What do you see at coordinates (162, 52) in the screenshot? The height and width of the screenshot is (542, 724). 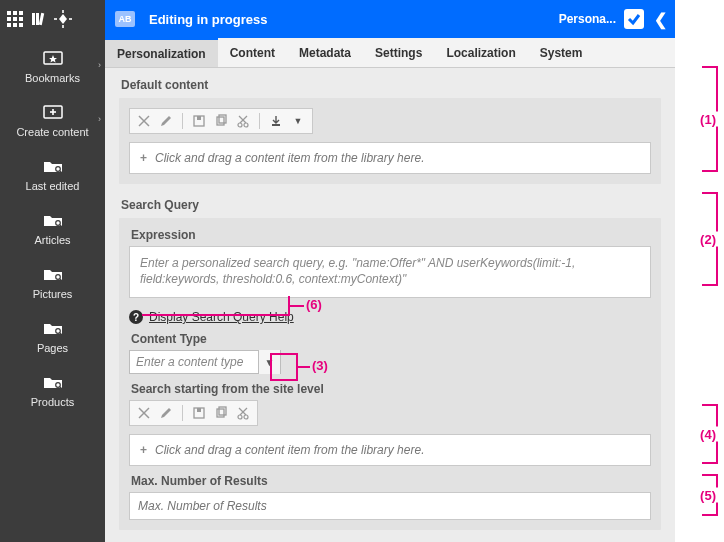 I see `tab-personalization: Personalization` at bounding box center [162, 52].